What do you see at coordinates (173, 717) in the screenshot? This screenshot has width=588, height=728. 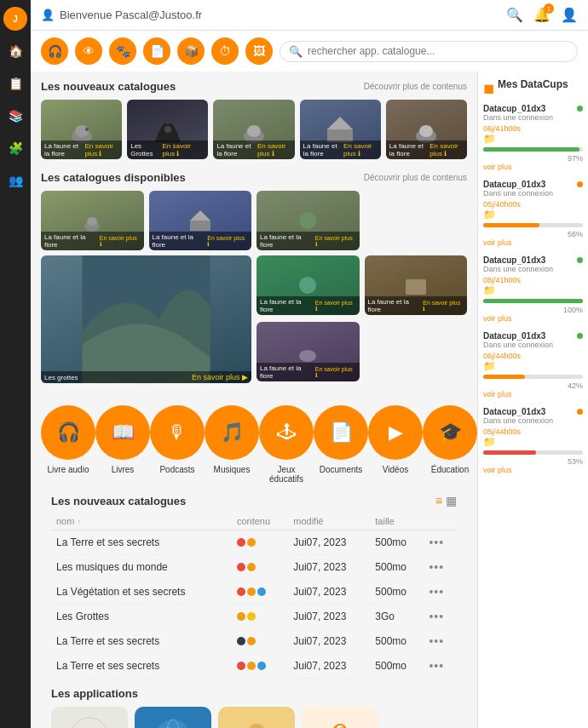 I see `app-carte: Carte du monde ●` at bounding box center [173, 717].